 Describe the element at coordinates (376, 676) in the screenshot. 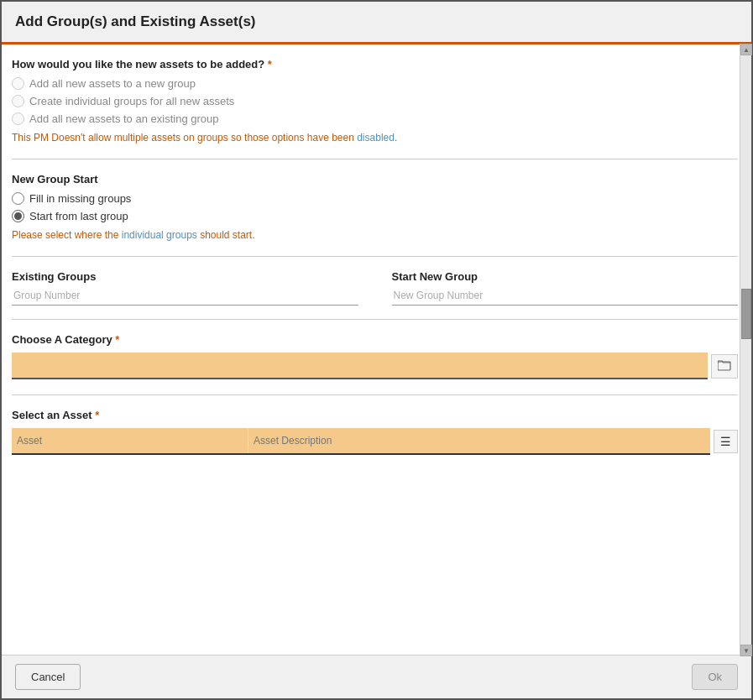

I see `dialog-footer: Cancel Ok` at that location.